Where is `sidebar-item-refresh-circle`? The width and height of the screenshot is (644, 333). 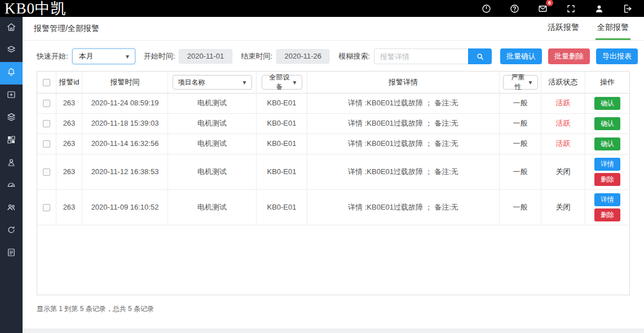 sidebar-item-refresh-circle is located at coordinates (11, 231).